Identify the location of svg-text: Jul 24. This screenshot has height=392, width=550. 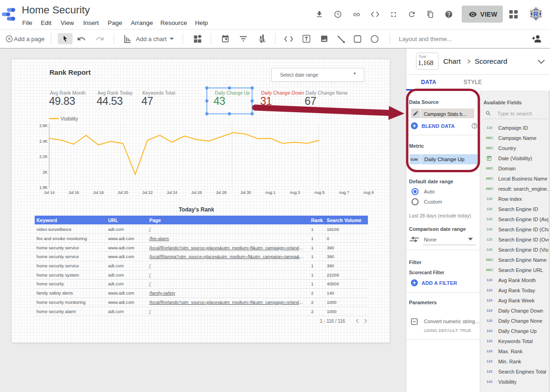
(172, 193).